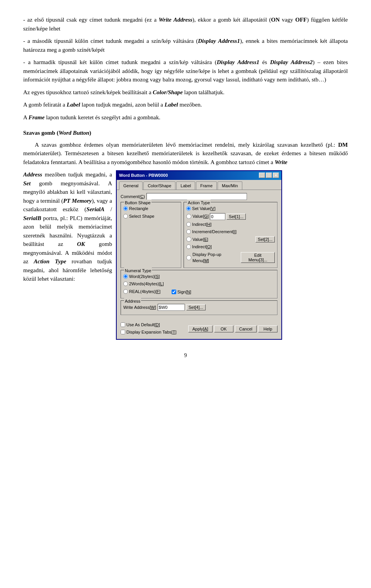 Image resolution: width=371 pixels, height=588 pixels. What do you see at coordinates (189, 258) in the screenshot?
I see `radio-popup-menu-input` at bounding box center [189, 258].